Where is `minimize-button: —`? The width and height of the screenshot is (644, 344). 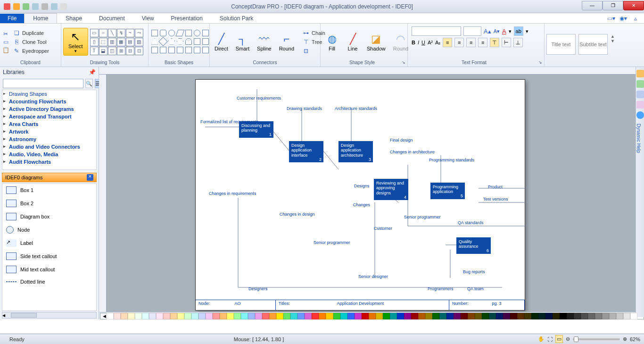
minimize-button: — is located at coordinates (592, 6).